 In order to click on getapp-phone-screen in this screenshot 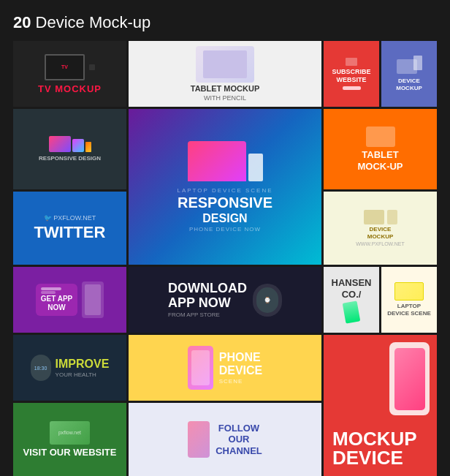, I will do `click(93, 300)`.